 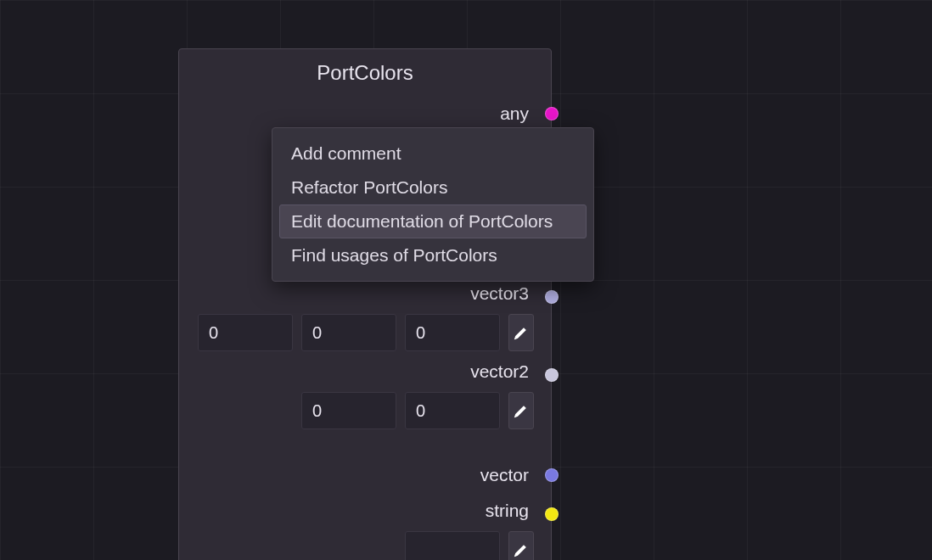 What do you see at coordinates (365, 333) in the screenshot?
I see `inputs-vector3` at bounding box center [365, 333].